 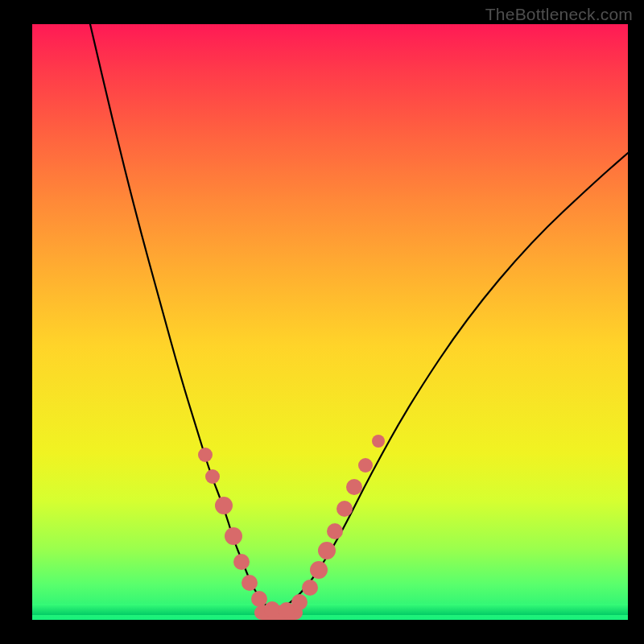 What do you see at coordinates (291, 527) in the screenshot?
I see `data-markers` at bounding box center [291, 527].